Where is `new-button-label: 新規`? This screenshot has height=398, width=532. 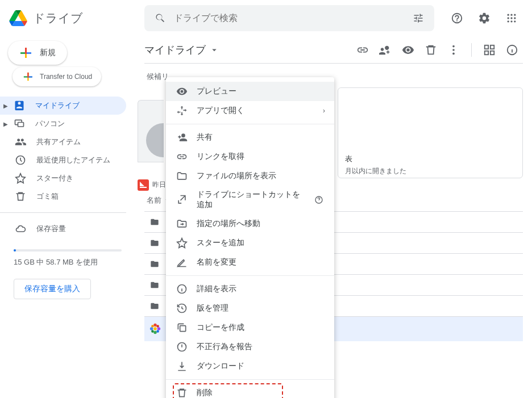 new-button-label: 新規 is located at coordinates (48, 53).